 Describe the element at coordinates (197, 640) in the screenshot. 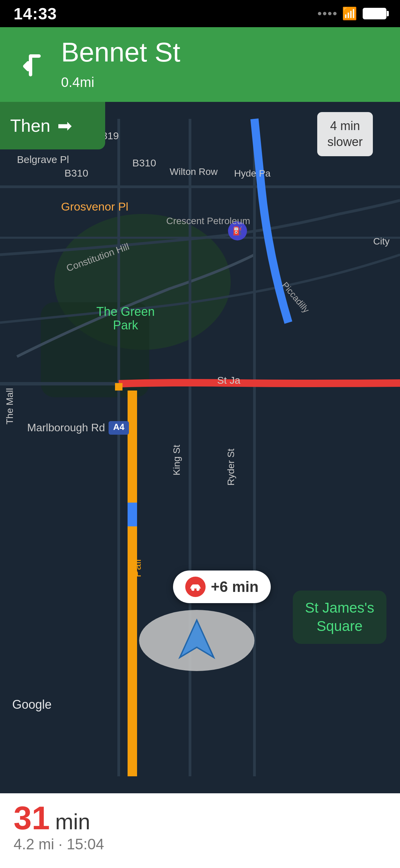

I see `nav-arrow-oval` at that location.